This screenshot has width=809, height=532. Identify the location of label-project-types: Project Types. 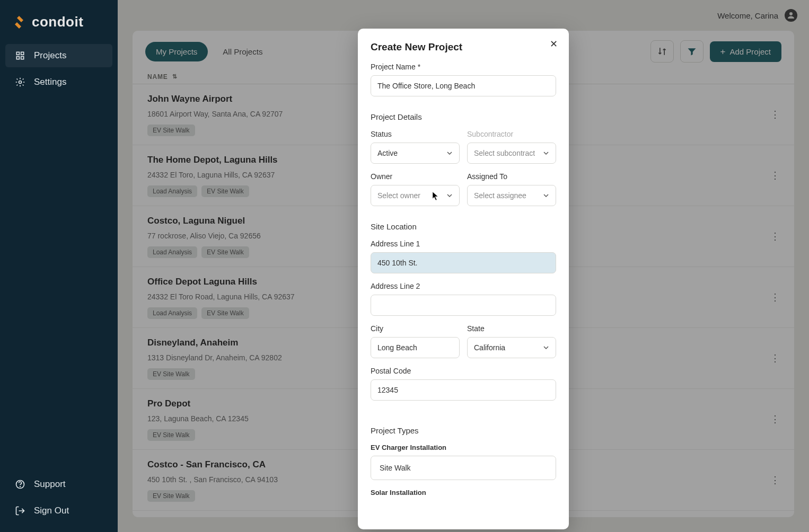
(463, 430).